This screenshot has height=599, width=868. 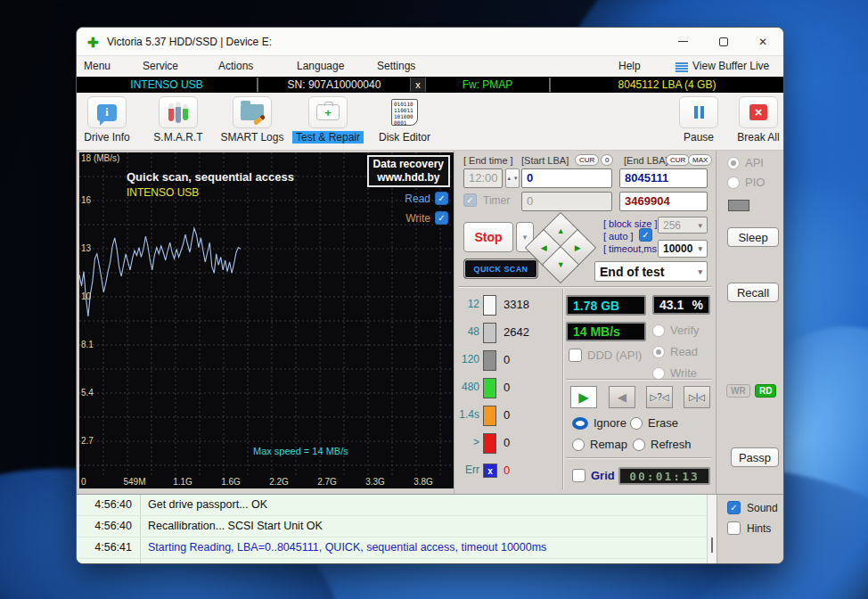 What do you see at coordinates (711, 529) in the screenshot?
I see `log-scrollbar` at bounding box center [711, 529].